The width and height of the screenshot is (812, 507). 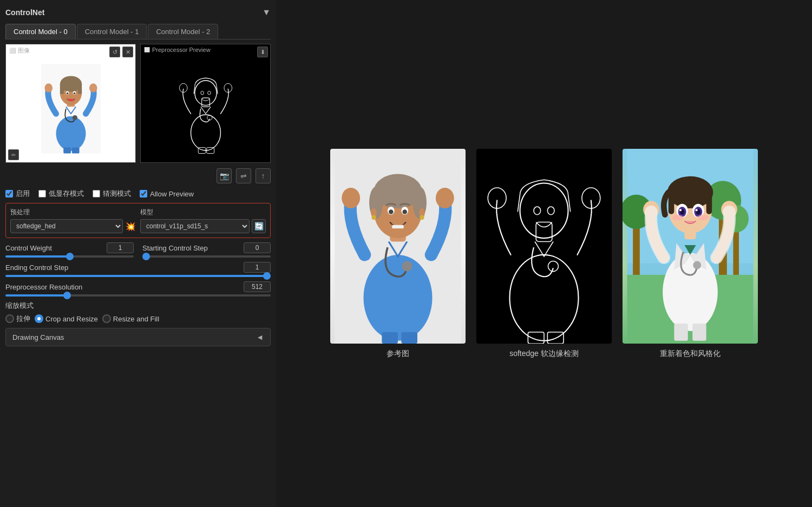 I want to click on input-image-box: ⬜ 图像 ↺ ✕, so click(x=70, y=103).